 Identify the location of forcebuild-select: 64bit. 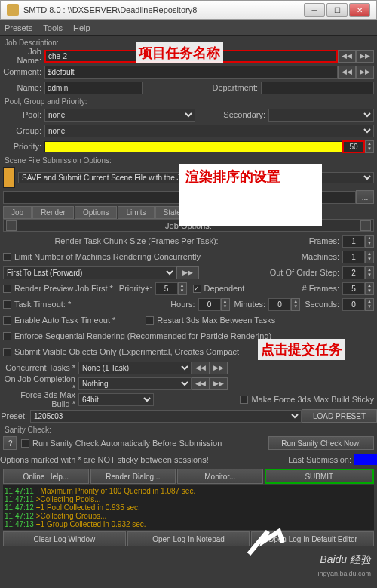
(116, 400).